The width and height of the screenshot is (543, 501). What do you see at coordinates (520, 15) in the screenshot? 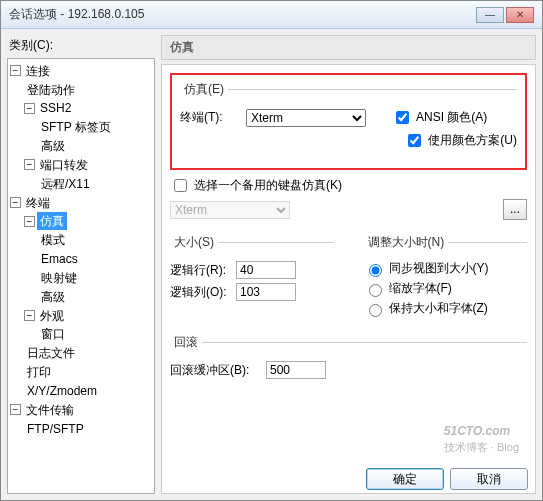
I see `close-button: ✕` at bounding box center [520, 15].